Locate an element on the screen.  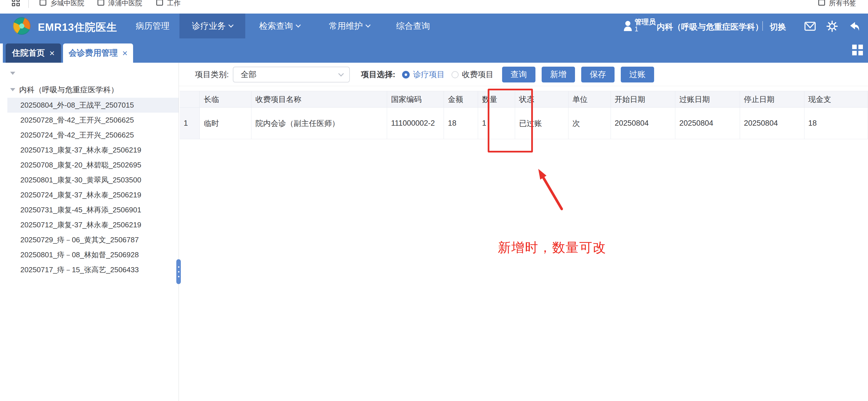
patient-list-item: 20250731_康复-45_林再添_2506901 is located at coordinates (93, 210).